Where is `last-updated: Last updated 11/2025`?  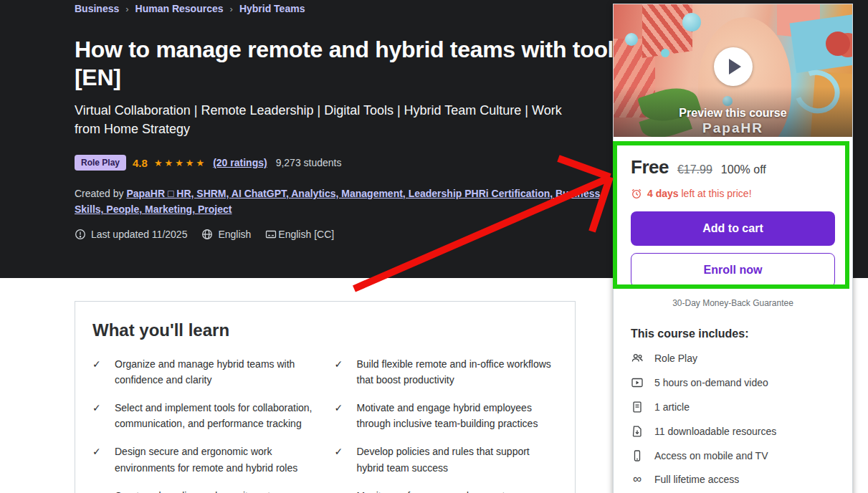 last-updated: Last updated 11/2025 is located at coordinates (130, 234).